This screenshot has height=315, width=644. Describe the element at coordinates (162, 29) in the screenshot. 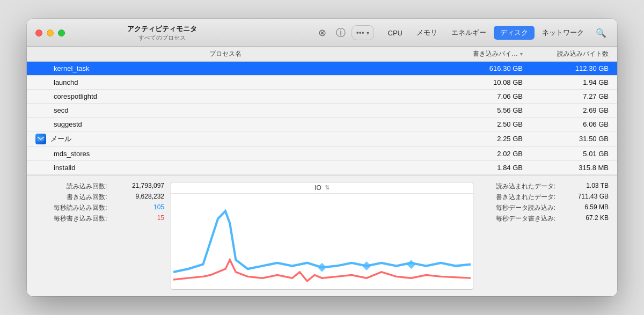

I see `window-title: アクティビティモニタ` at that location.